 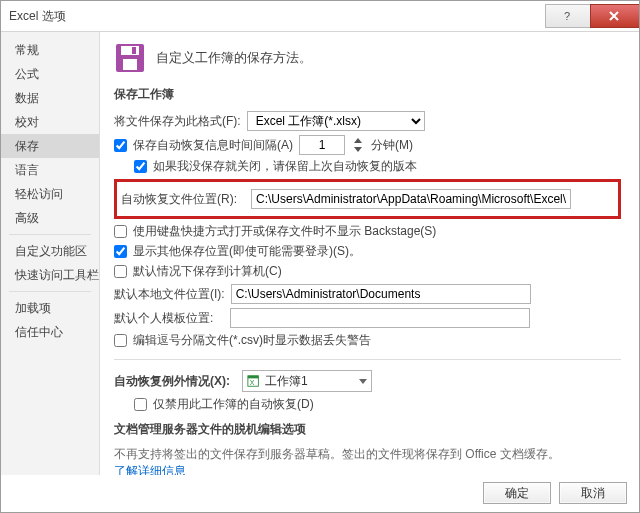 I want to click on workbook-name: 工作簿1, so click(x=286, y=382).